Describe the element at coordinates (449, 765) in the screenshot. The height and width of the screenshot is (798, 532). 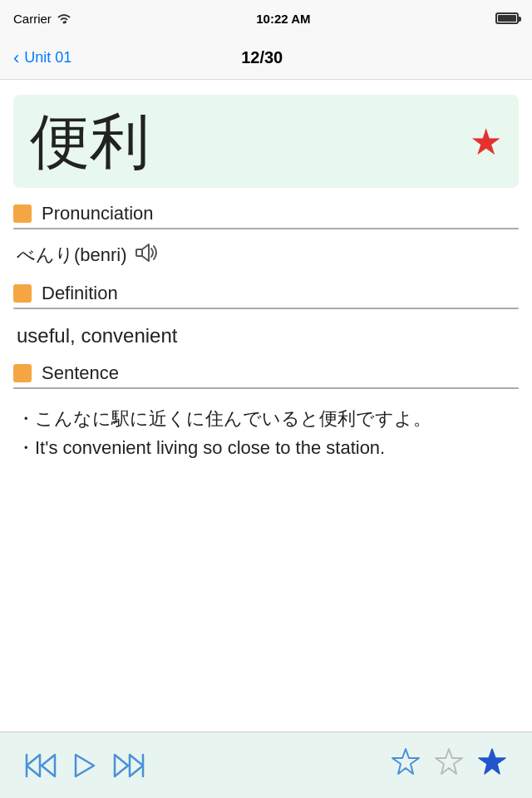
I see `rating-stars` at that location.